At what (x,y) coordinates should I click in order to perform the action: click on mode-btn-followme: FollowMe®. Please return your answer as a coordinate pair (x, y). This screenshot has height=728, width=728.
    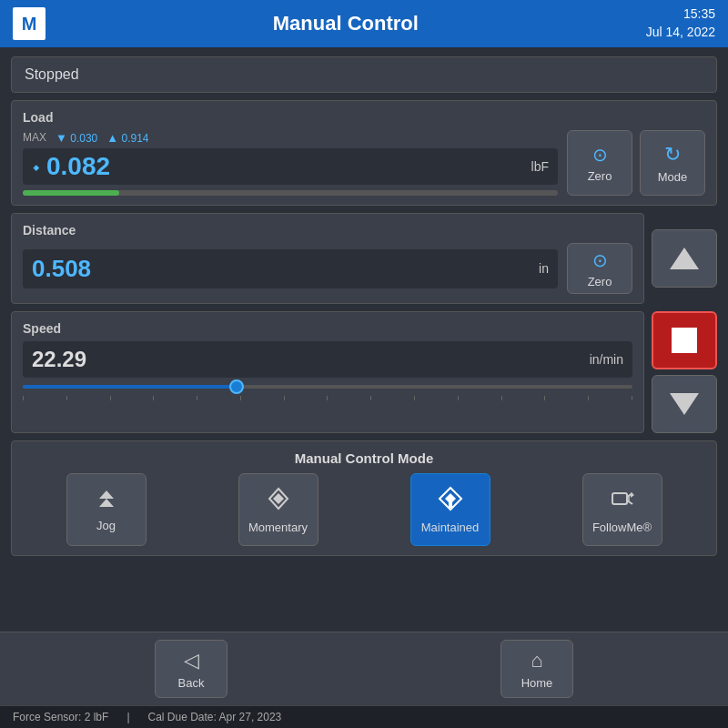
    Looking at the image, I should click on (622, 510).